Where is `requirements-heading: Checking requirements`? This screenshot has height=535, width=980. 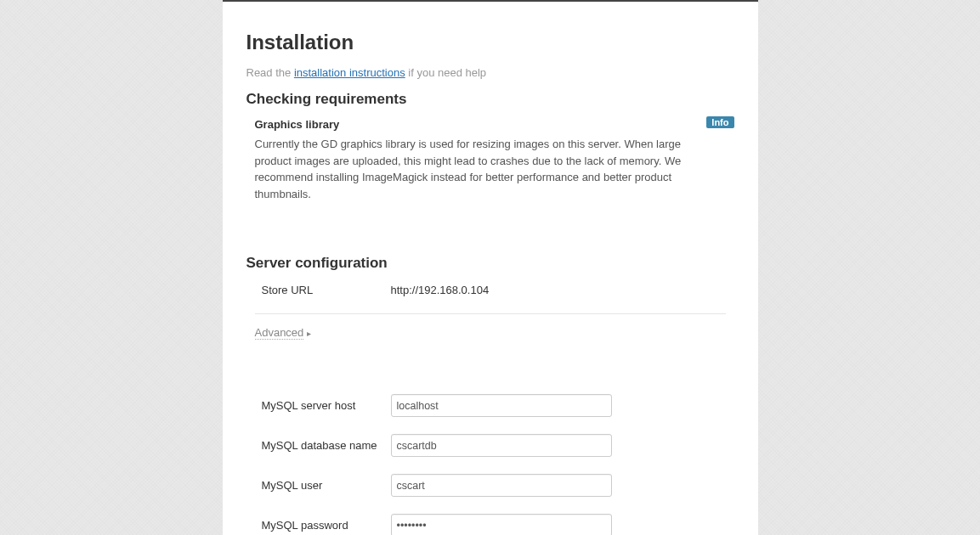 requirements-heading: Checking requirements is located at coordinates (490, 99).